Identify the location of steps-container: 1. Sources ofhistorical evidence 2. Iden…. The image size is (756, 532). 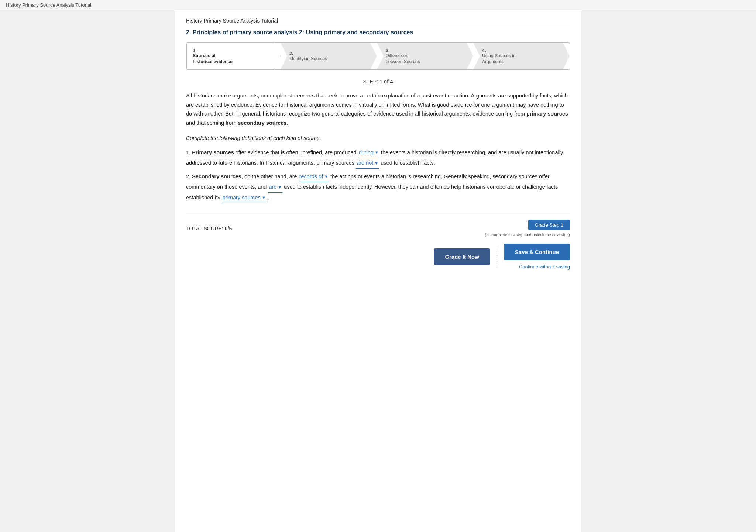
(378, 56).